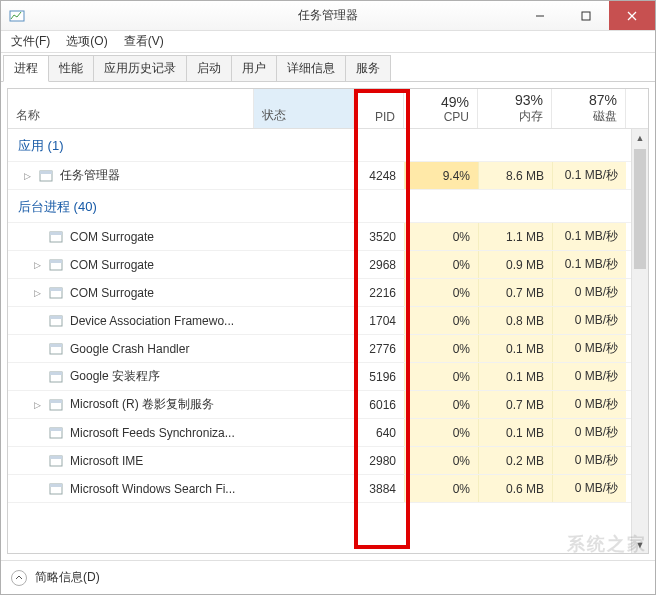 The image size is (656, 595). What do you see at coordinates (586, 16) in the screenshot?
I see `maximize-button` at bounding box center [586, 16].